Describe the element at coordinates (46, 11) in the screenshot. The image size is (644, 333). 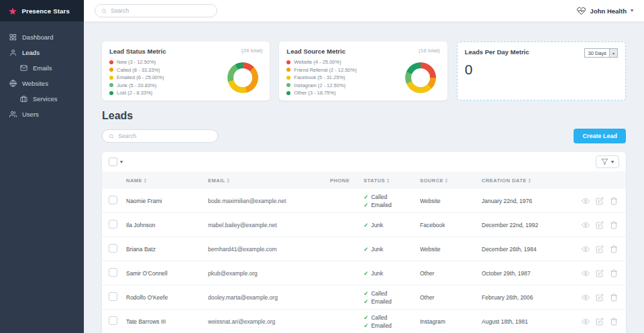
I see `app-title: Presence Stars` at that location.